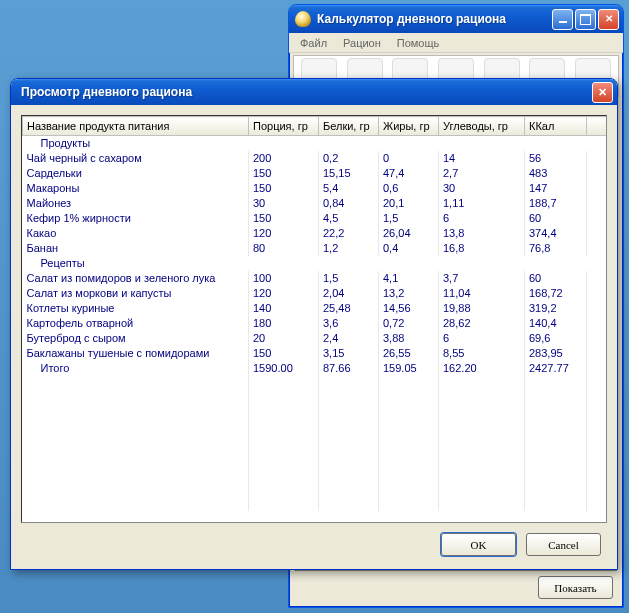 Image resolution: width=629 pixels, height=613 pixels. What do you see at coordinates (349, 324) in the screenshot?
I see `cell-protein: 3,6` at bounding box center [349, 324].